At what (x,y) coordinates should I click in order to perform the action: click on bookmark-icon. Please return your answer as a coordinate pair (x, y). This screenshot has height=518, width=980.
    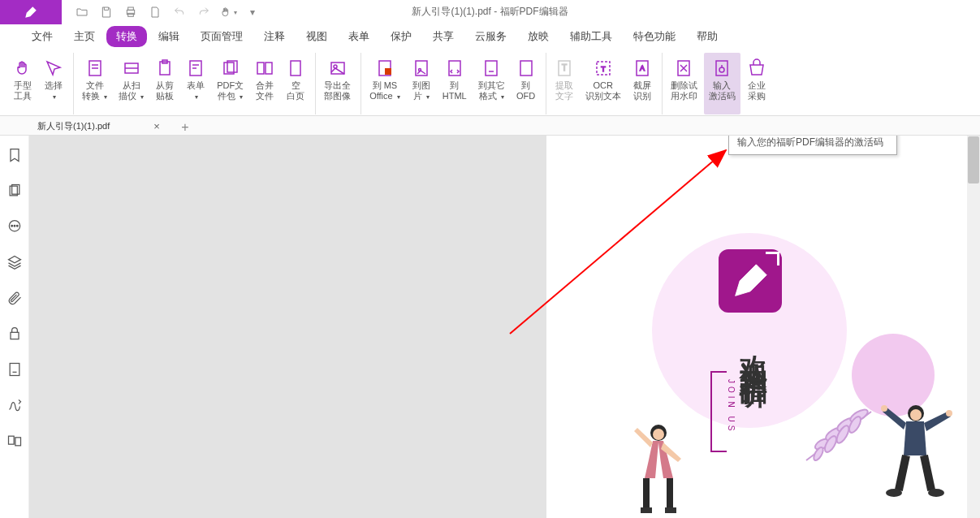
    Looking at the image, I should click on (15, 155).